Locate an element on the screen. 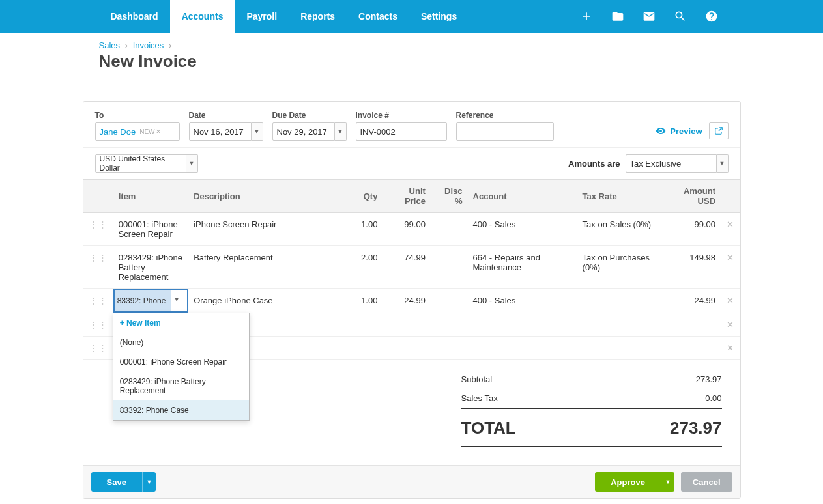  currency-dropdown-button: ▼ is located at coordinates (192, 163).